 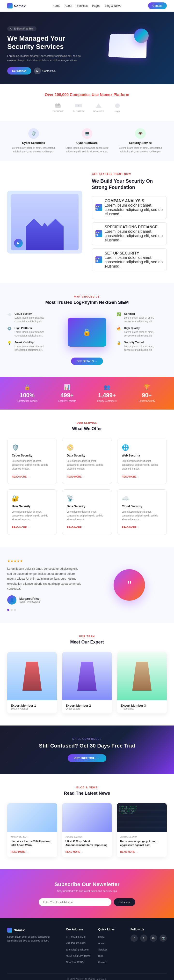 I want to click on blog-post-3-link: READ MORE →, so click(x=129, y=852).